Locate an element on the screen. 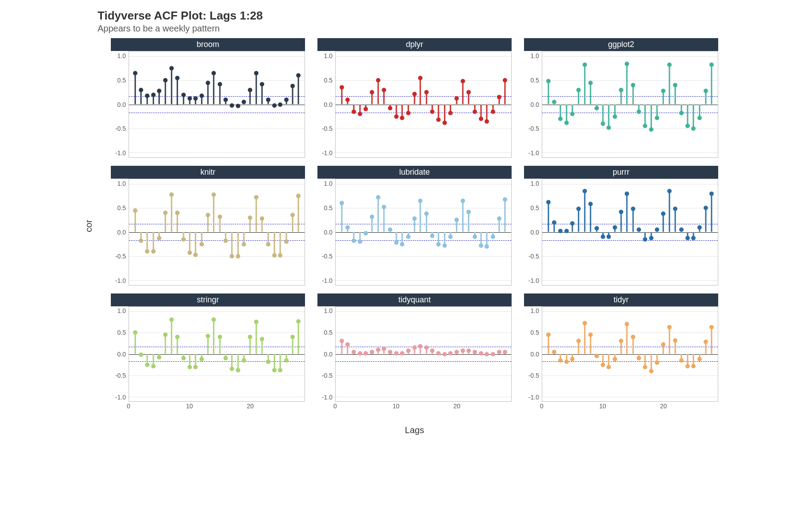 This screenshot has height=532, width=798. y-axis-label-cell: cor is located at coordinates (89, 226).